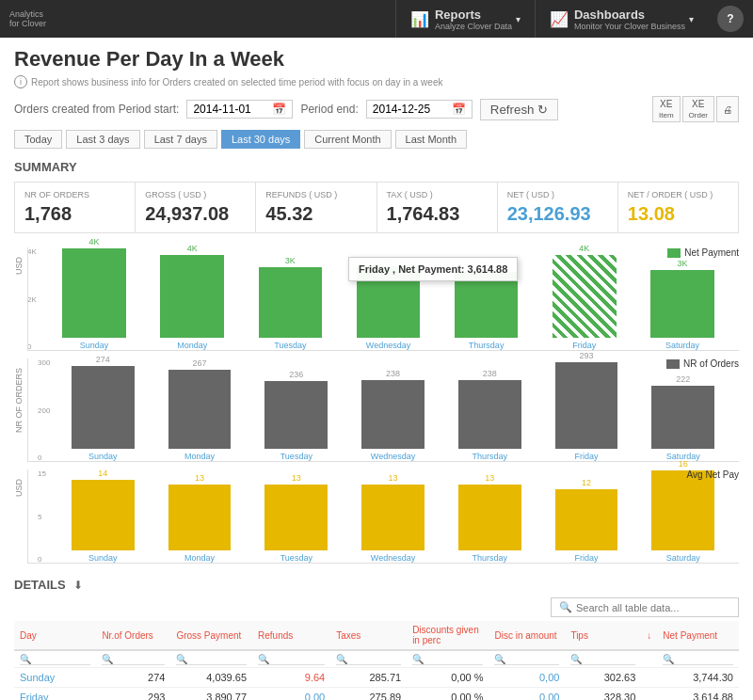 This screenshot has width=753, height=700. I want to click on search-wrap: 🔍, so click(645, 608).